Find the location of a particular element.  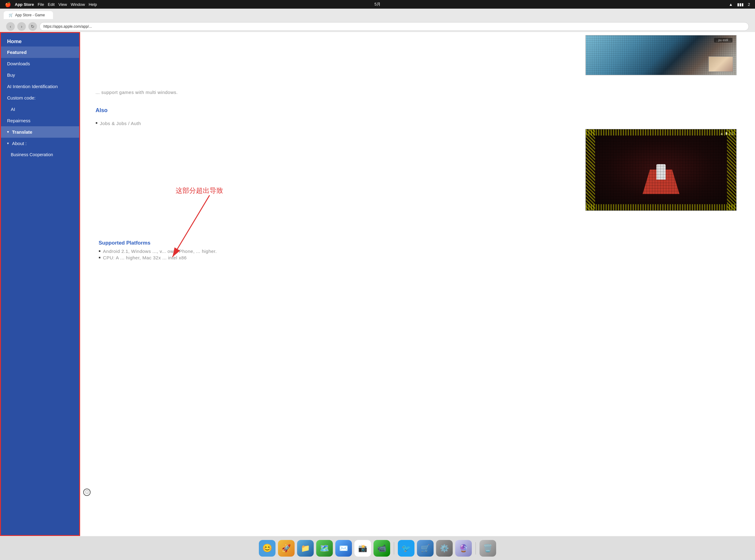

dock-facetime: 📹 is located at coordinates (382, 548).